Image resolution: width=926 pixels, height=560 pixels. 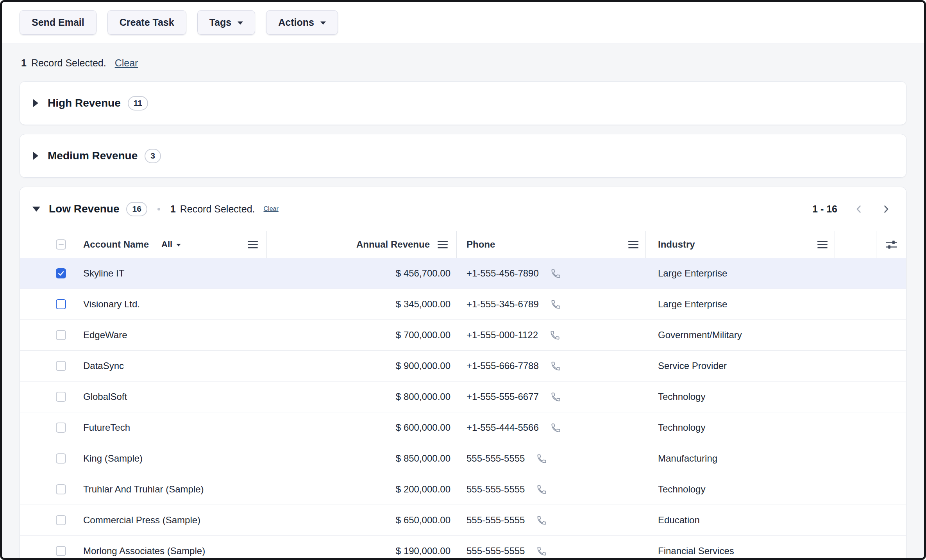 What do you see at coordinates (227, 23) in the screenshot?
I see `tags-button: Tags` at bounding box center [227, 23].